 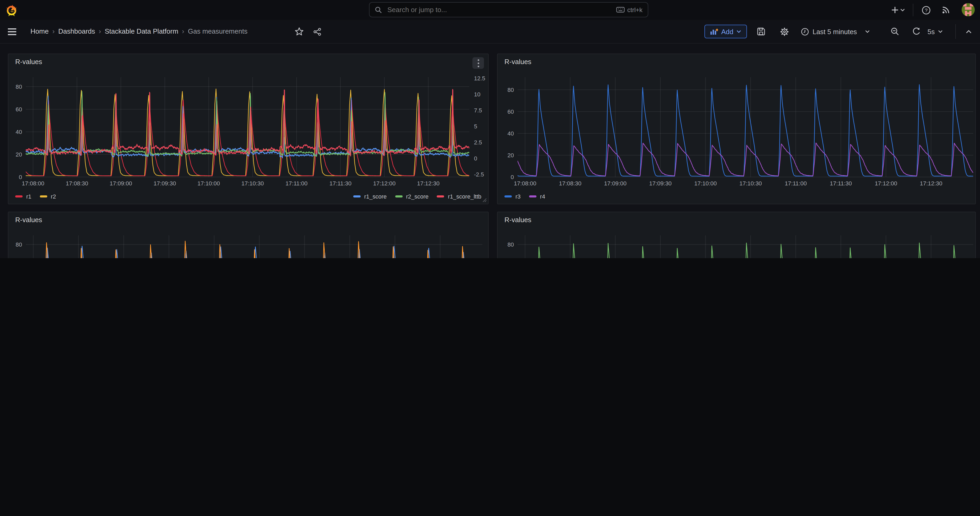 I want to click on news-button, so click(x=946, y=10).